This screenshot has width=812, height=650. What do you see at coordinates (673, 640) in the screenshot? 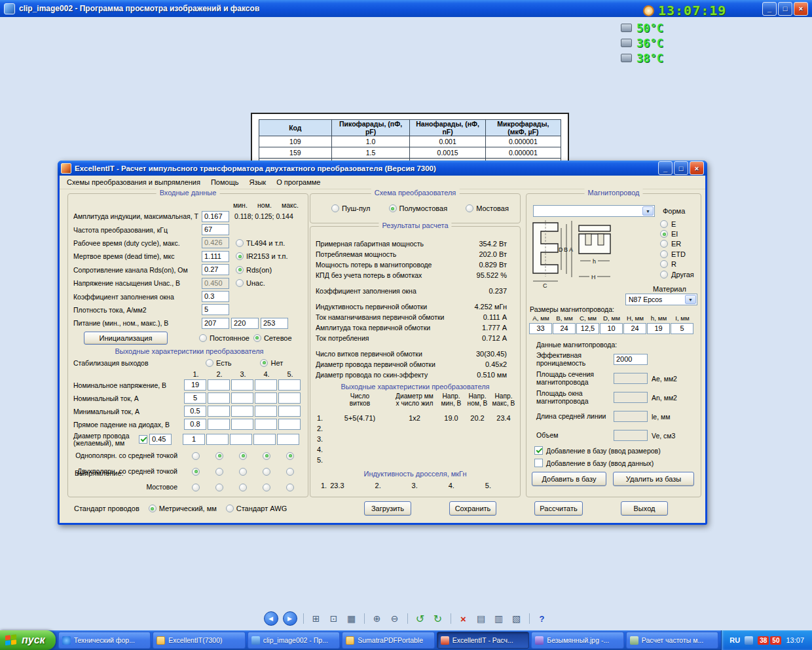
I see `taskbar-task: Расчет частоты м...` at bounding box center [673, 640].